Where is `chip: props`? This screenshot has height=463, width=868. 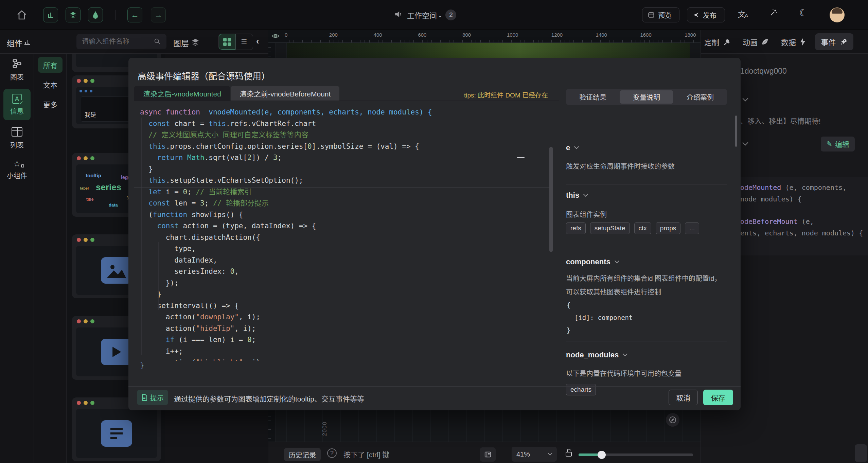 chip: props is located at coordinates (668, 228).